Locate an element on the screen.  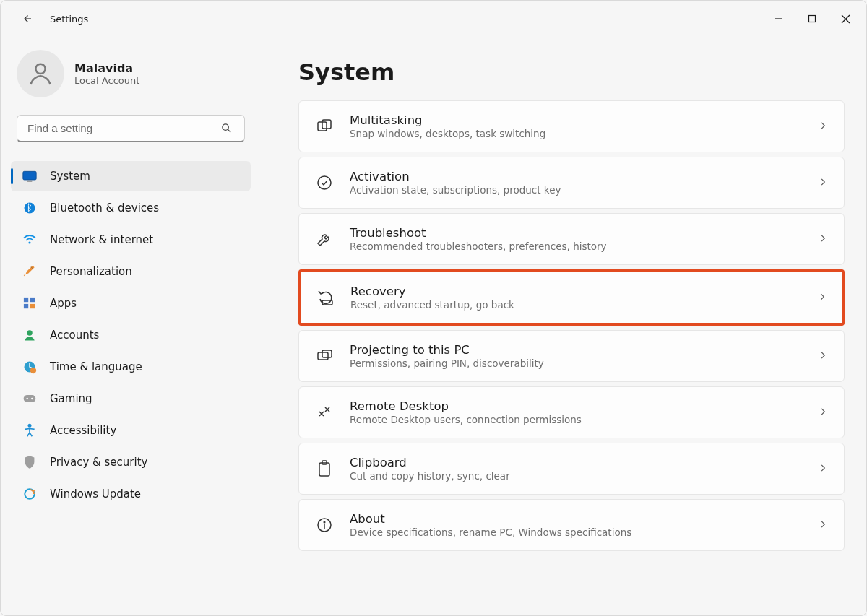
card-activation: Activation Activation state, subscriptio… is located at coordinates (571, 183).